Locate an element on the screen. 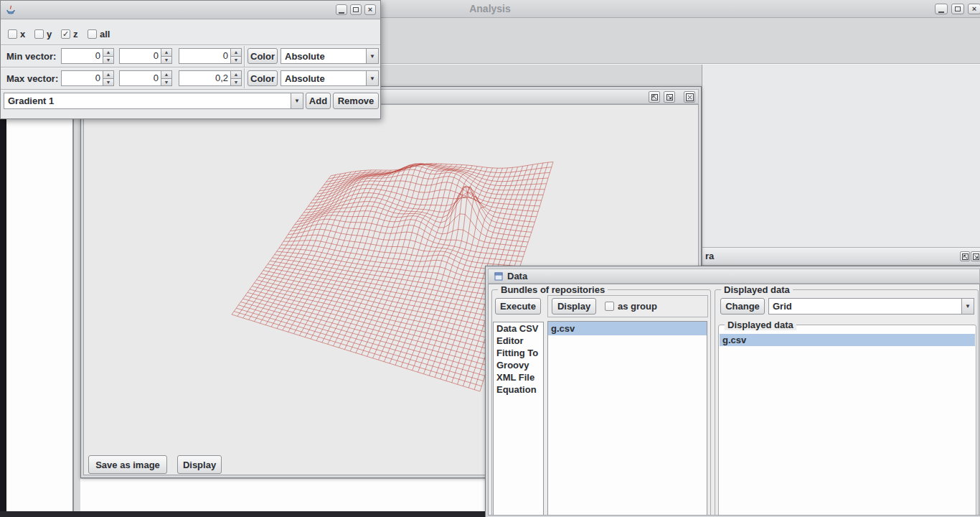 Image resolution: width=980 pixels, height=517 pixels. max-vector-x-spinner: 0 ▲▼ is located at coordinates (88, 78).